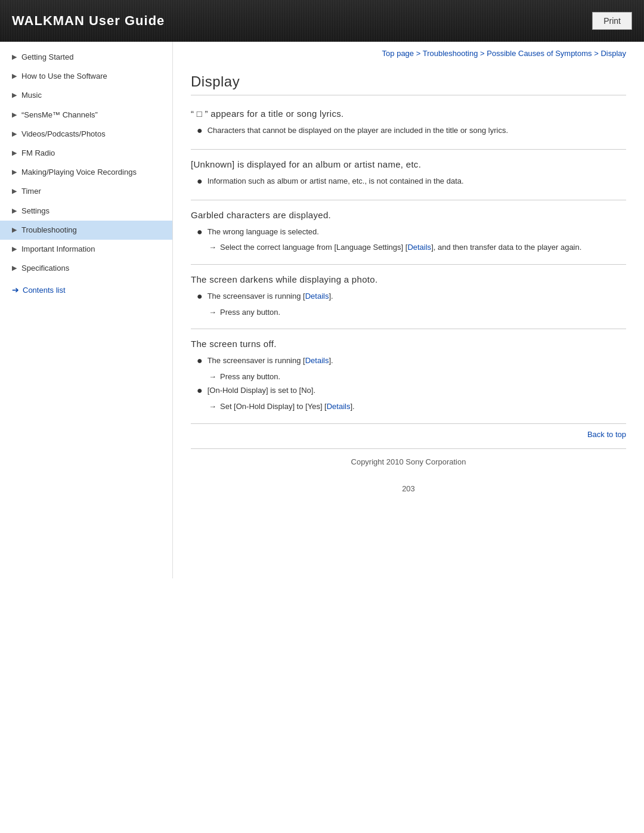  What do you see at coordinates (398, 54) in the screenshot?
I see `breadcrumb-top-page: Top page` at bounding box center [398, 54].